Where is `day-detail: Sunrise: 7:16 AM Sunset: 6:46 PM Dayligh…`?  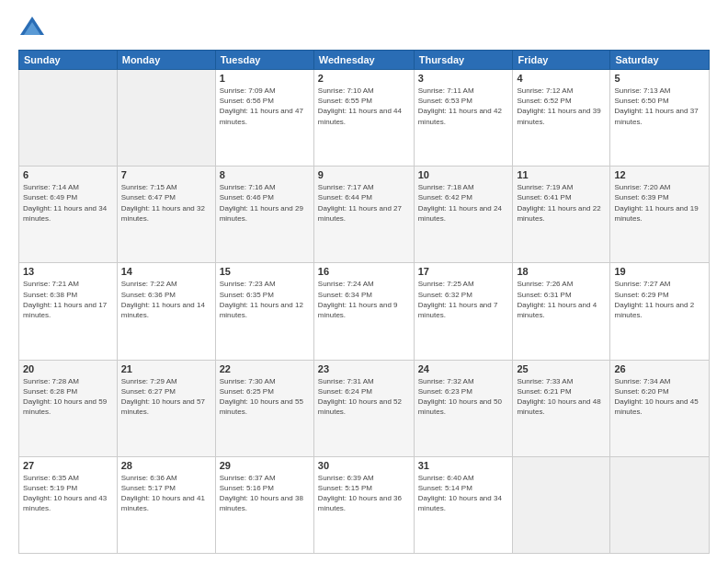 day-detail: Sunrise: 7:16 AM Sunset: 6:46 PM Dayligh… is located at coordinates (265, 202).